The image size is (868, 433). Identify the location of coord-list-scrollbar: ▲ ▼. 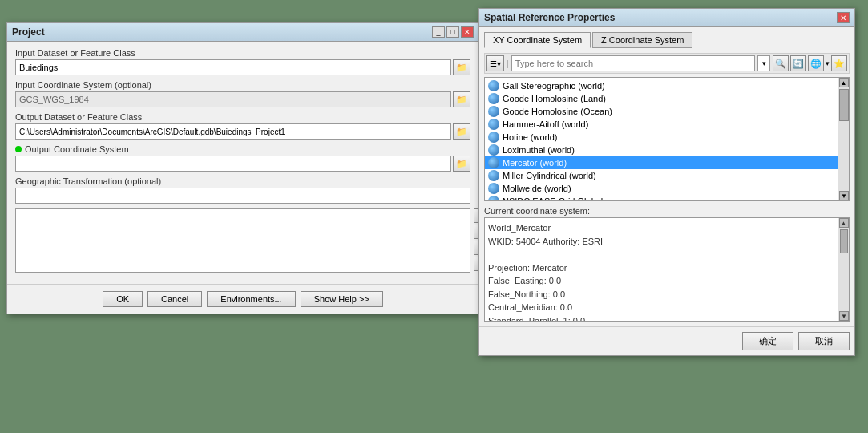
(843, 140).